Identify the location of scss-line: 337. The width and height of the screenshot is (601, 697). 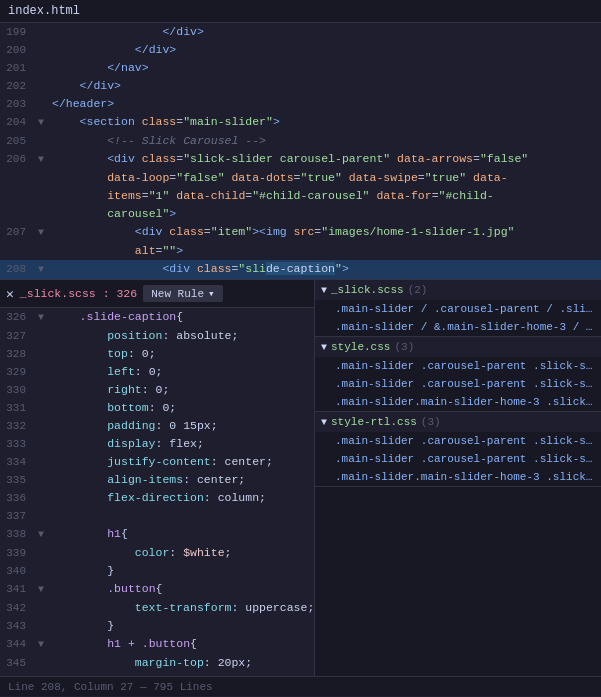
(157, 516).